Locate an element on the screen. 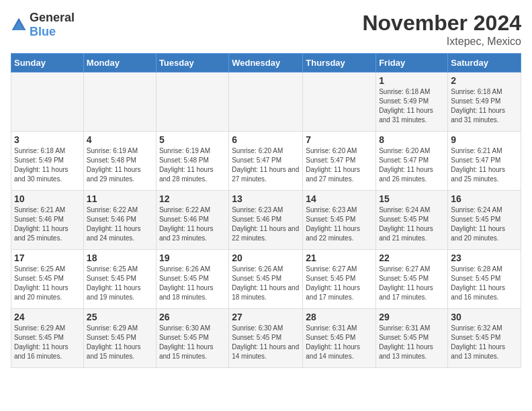  day-number: 5 is located at coordinates (192, 140).